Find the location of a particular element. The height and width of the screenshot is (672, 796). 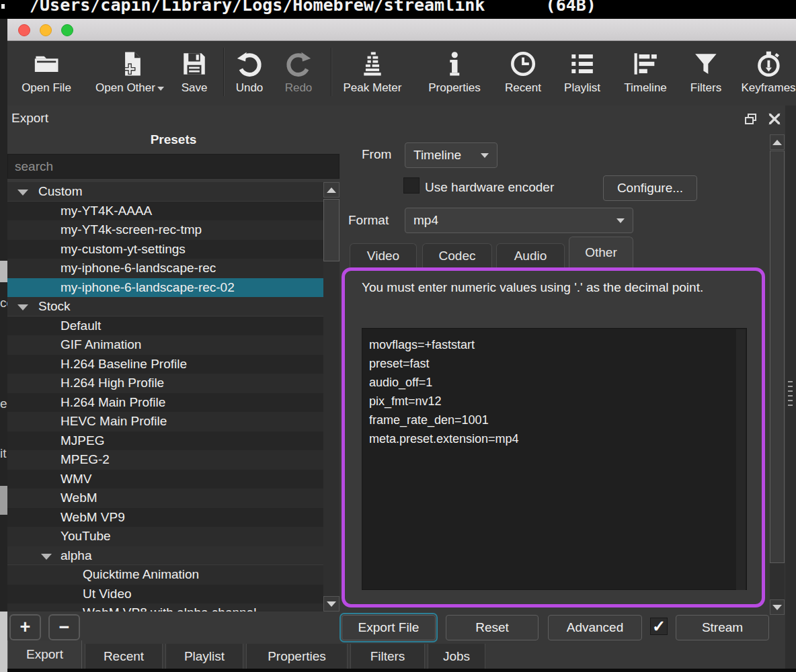

panel-scrollbar is located at coordinates (777, 375).